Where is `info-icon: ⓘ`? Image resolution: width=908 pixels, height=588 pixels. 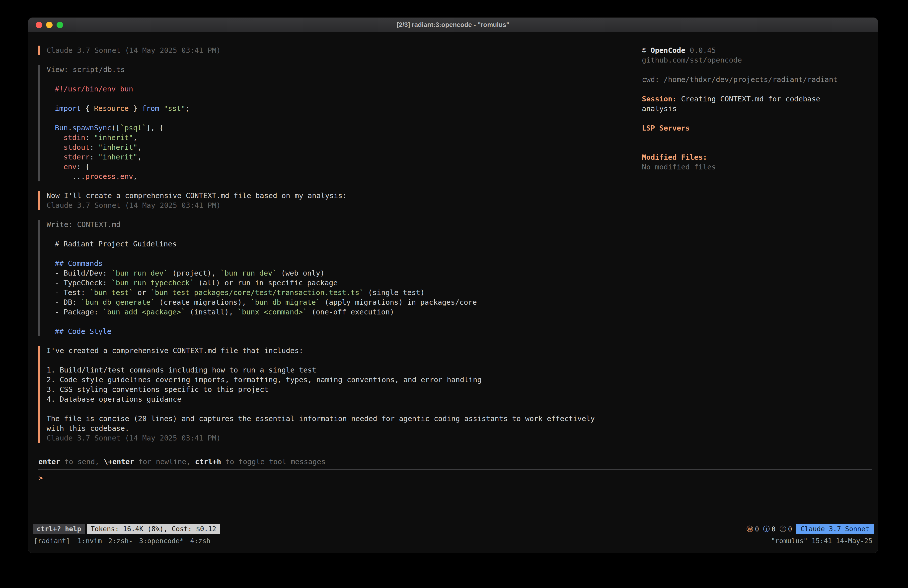 info-icon: ⓘ is located at coordinates (766, 529).